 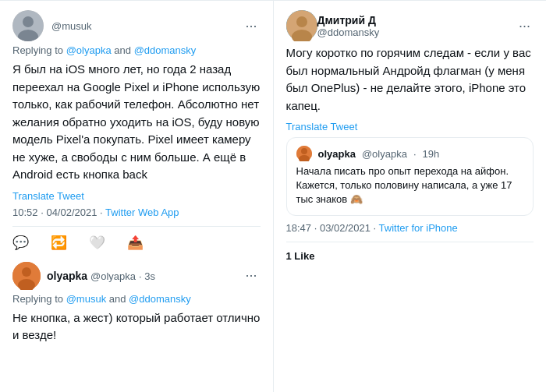 What do you see at coordinates (136, 303) in the screenshot?
I see `tweet-2: olyapka @olyapka · 3s ··· Replying to @m…` at bounding box center [136, 303].